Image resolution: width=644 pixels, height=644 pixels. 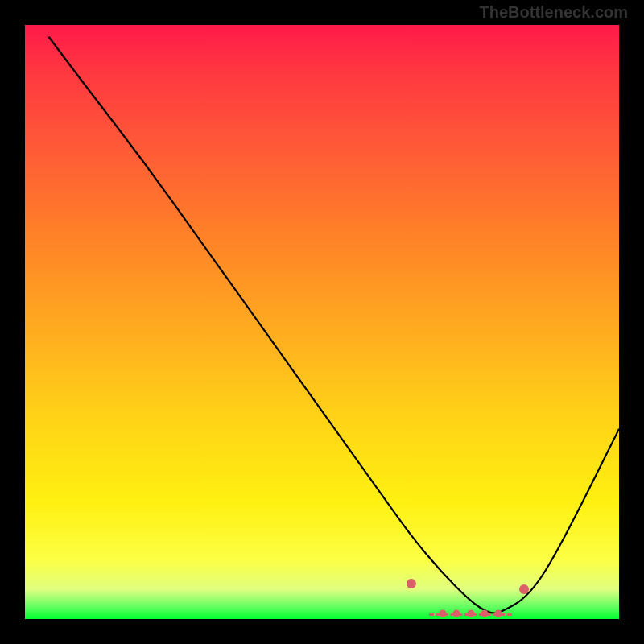 I want to click on marker-left, so click(x=411, y=584).